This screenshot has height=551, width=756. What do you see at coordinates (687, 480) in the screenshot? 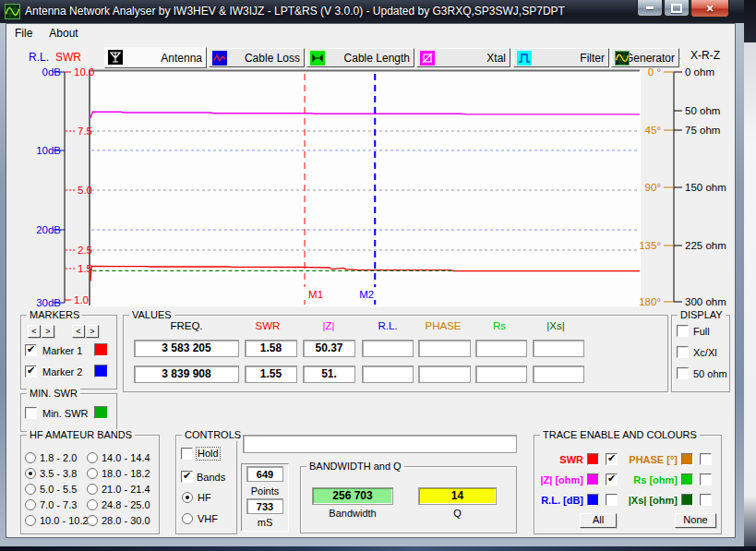
I see `trace-rs-swatch` at bounding box center [687, 480].